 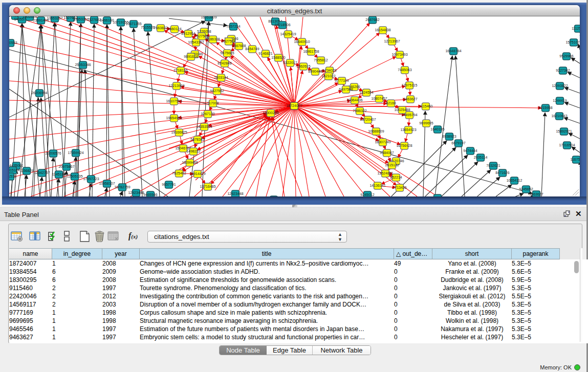 What do you see at coordinates (198, 174) in the screenshot?
I see `svg-text: 16914479` at bounding box center [198, 174].